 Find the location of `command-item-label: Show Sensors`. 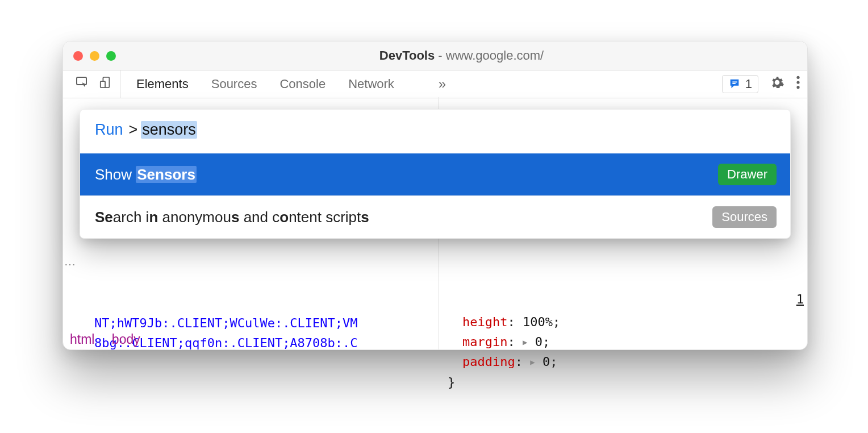

command-item-label: Show Sensors is located at coordinates (403, 175).